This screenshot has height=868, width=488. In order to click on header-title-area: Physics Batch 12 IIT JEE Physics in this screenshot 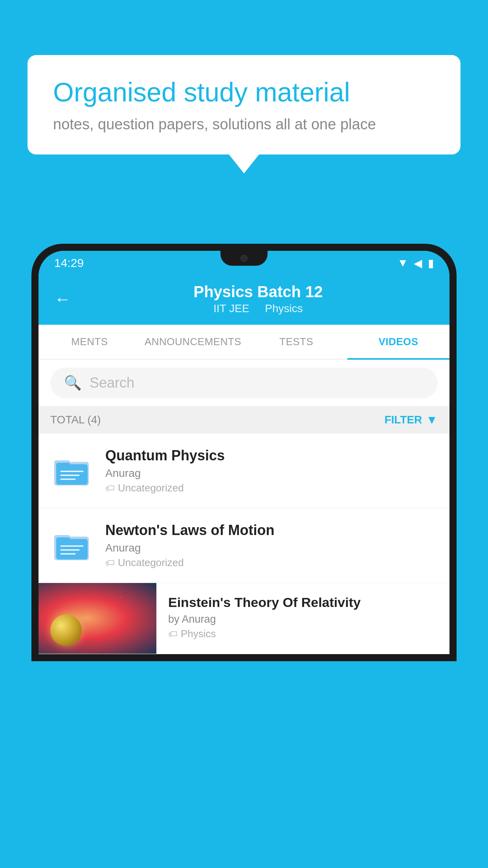, I will do `click(258, 299)`.